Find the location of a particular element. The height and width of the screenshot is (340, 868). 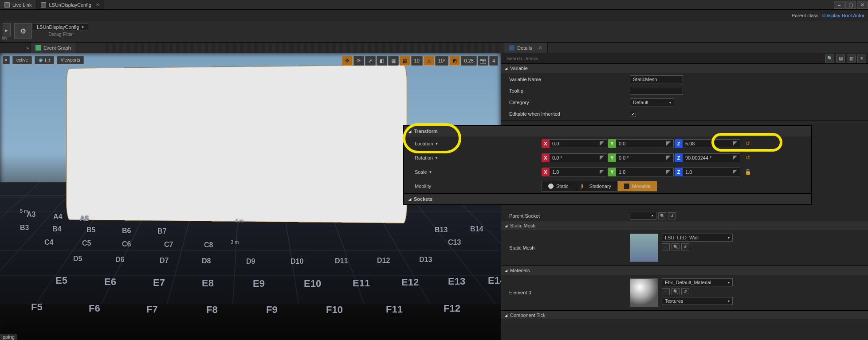

rotation-y-input: 0.0 ° is located at coordinates (645, 158).